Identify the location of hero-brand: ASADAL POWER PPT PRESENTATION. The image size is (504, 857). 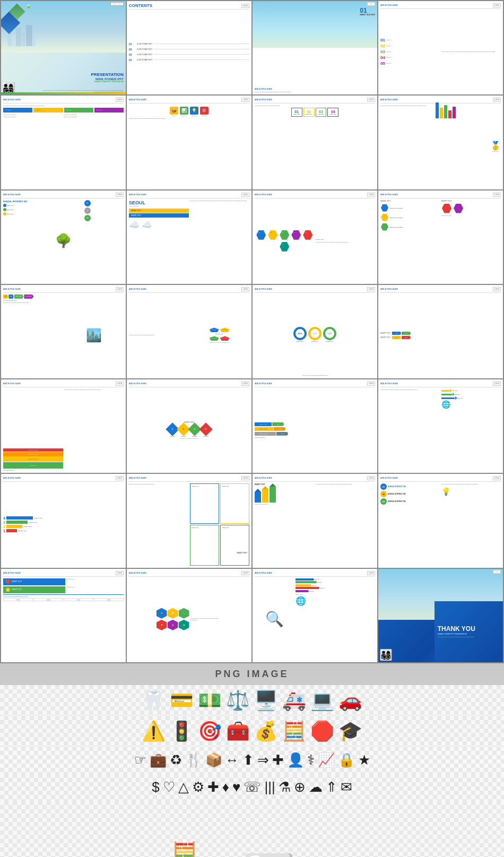
(107, 82).